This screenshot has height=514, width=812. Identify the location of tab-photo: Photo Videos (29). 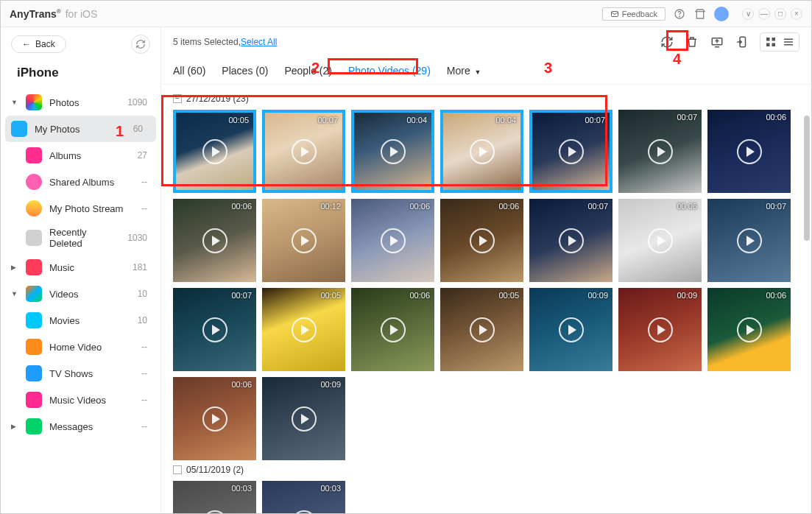
(389, 71).